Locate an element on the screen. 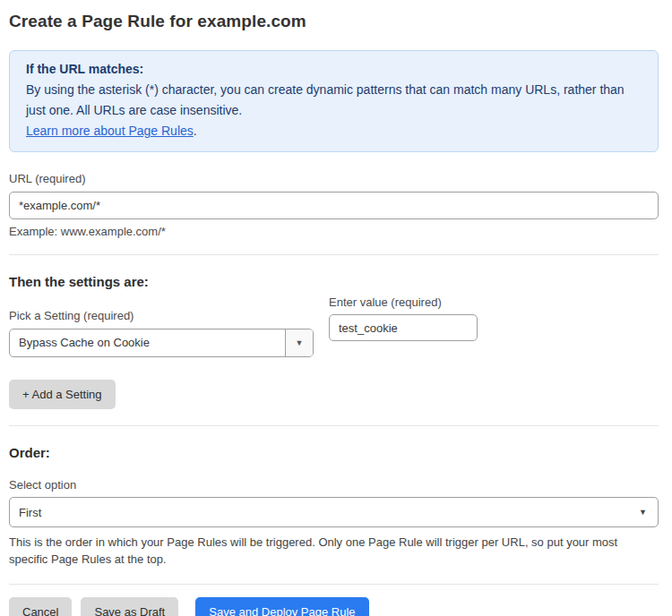  cancel-button: Cancel is located at coordinates (40, 607).